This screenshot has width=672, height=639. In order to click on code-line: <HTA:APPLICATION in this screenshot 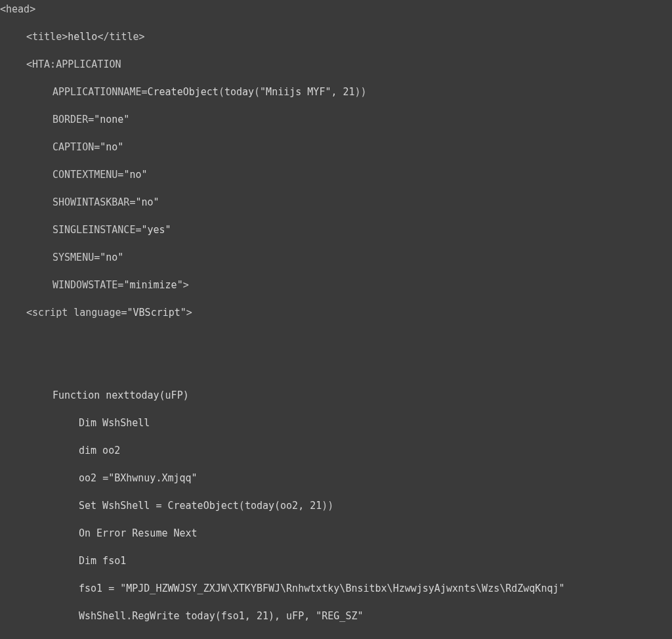, I will do `click(336, 64)`.